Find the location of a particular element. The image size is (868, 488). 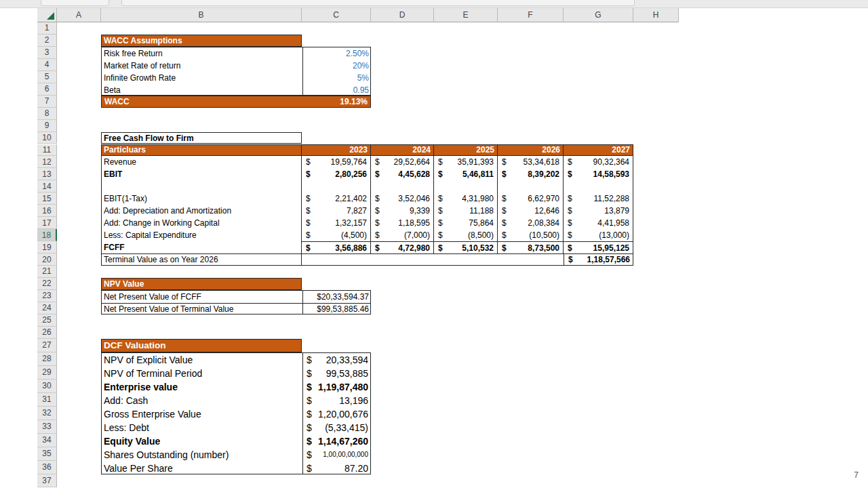

dcf-title-cell: DCF Valuation is located at coordinates (201, 346).